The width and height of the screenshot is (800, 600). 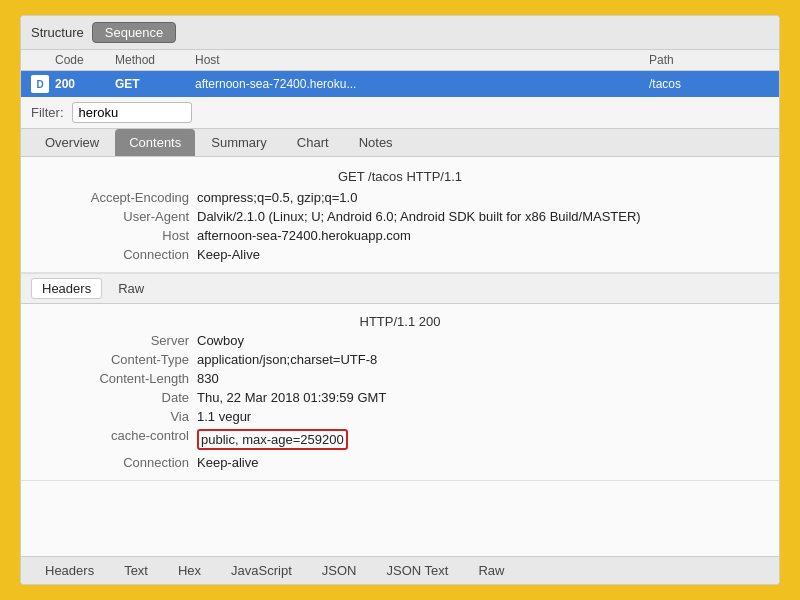 I want to click on bottom-tab: Raw, so click(x=491, y=570).